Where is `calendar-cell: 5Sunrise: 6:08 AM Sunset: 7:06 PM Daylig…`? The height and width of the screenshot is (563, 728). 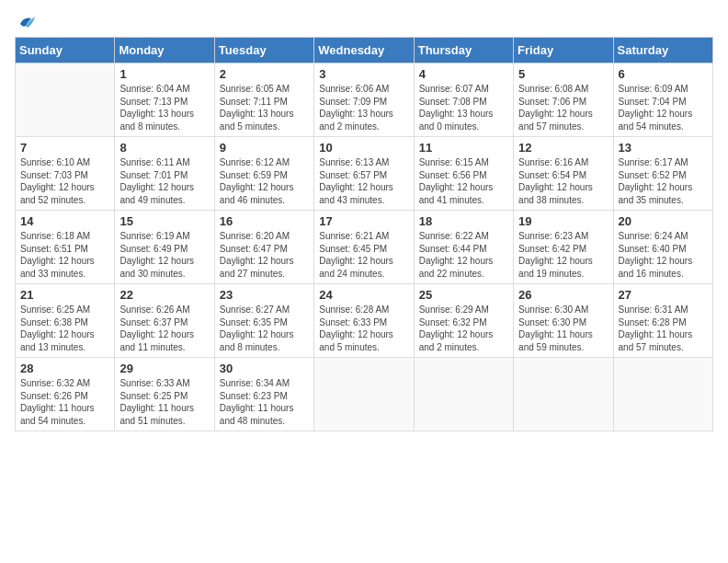
calendar-cell: 5Sunrise: 6:08 AM Sunset: 7:06 PM Daylig… is located at coordinates (563, 100).